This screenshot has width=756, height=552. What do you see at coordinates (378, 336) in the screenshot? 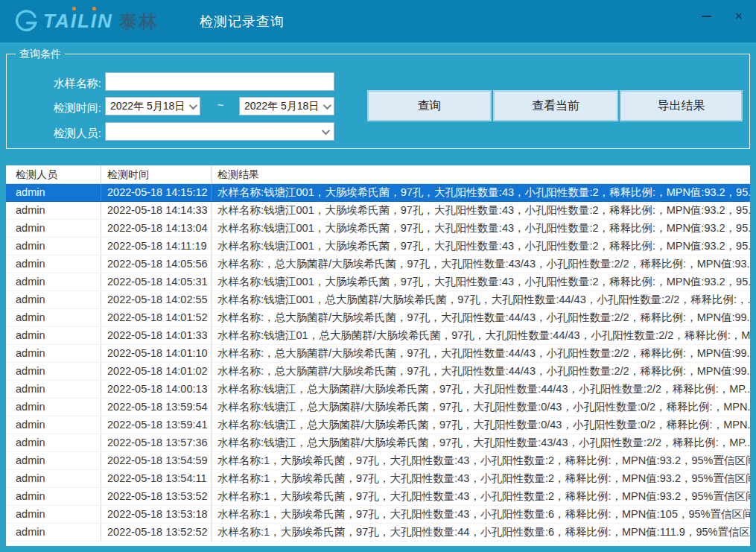
I see `table-row: admin 2022-05-18 14:01:33 水样名称:钱塘江01，总大肠…` at bounding box center [378, 336].